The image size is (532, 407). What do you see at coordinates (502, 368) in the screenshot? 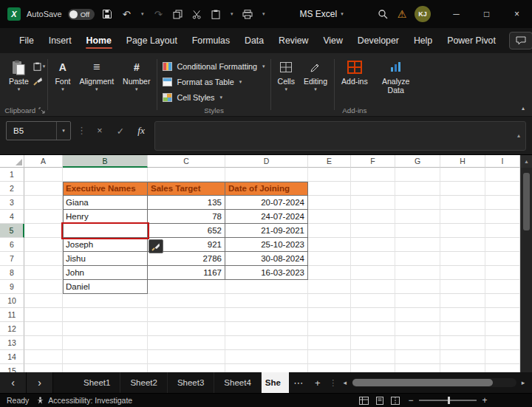
I see `cell-I15` at bounding box center [502, 368].